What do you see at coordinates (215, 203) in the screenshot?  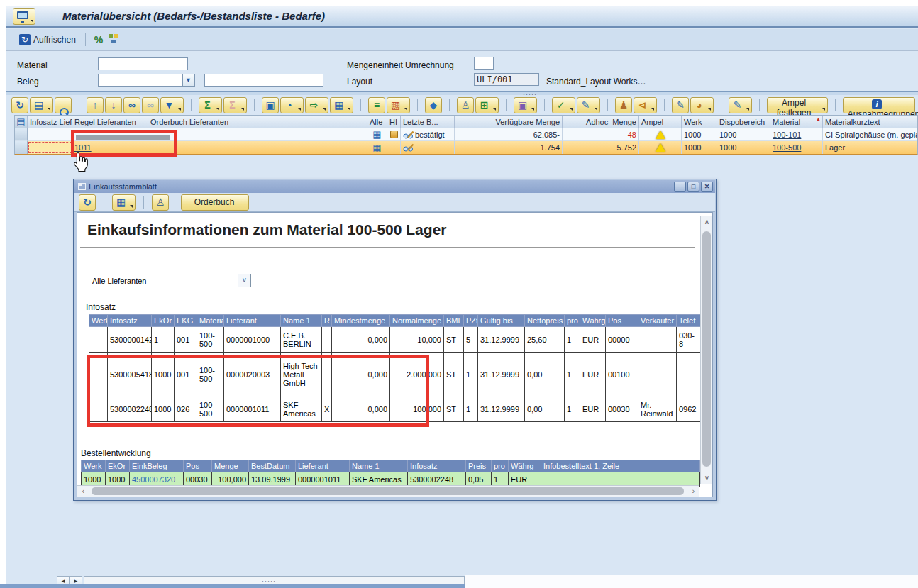 I see `orderbuch-button: Orderbuch` at bounding box center [215, 203].